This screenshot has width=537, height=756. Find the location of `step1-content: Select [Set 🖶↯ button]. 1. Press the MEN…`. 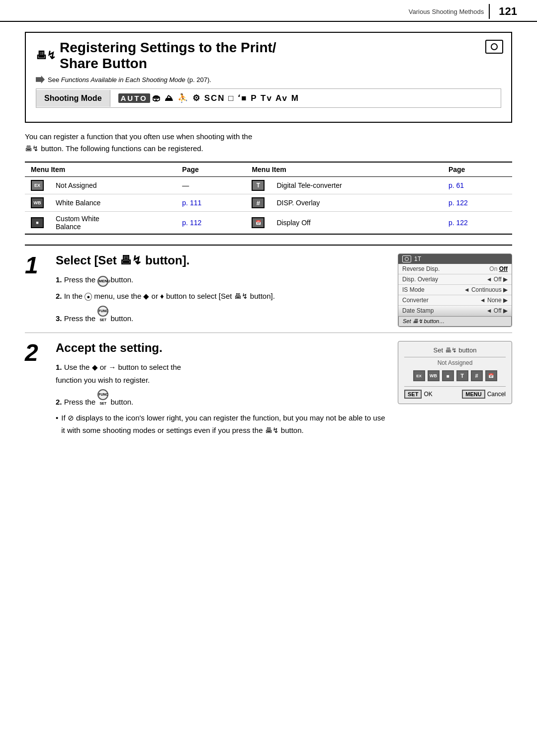

step1-content: Select [Set 🖶↯ button]. 1. Press the MEN… is located at coordinates (222, 290).